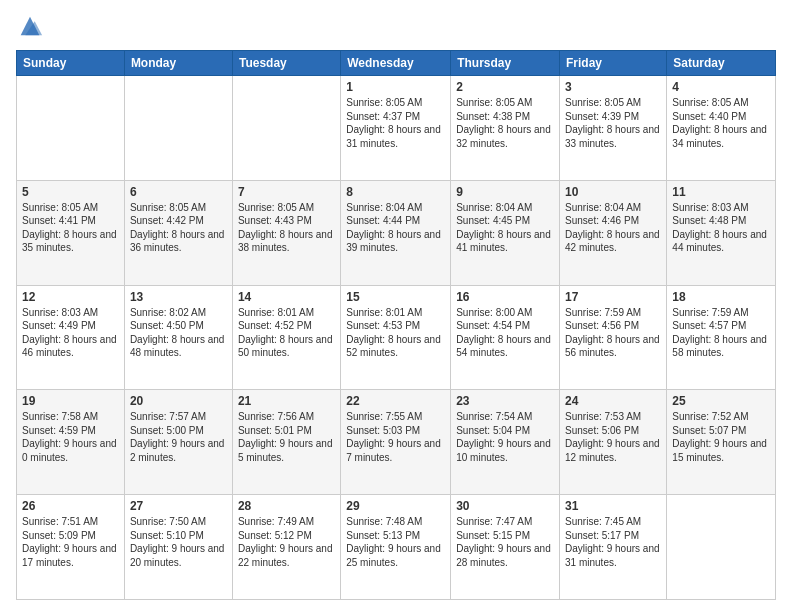  Describe the element at coordinates (613, 123) in the screenshot. I see `day-info: Sunrise: 8:05 AM Sunset: 4:39 PM Dayligh…` at that location.